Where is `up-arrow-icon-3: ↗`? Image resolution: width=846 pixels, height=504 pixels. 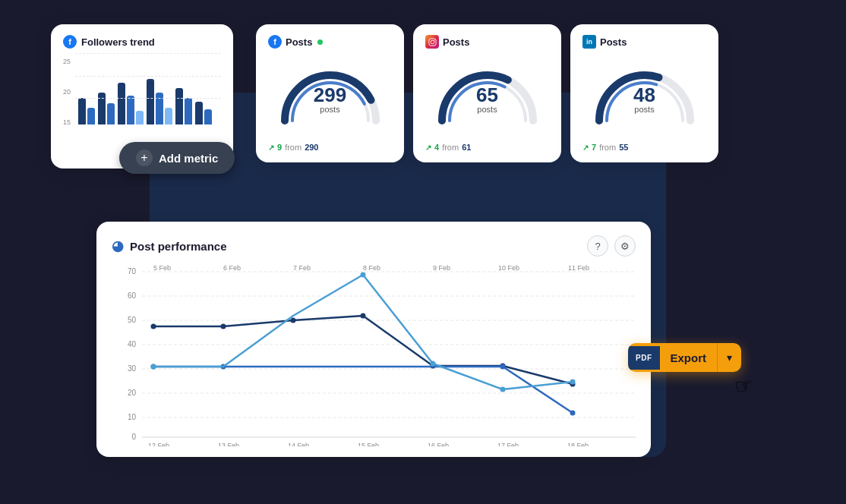 up-arrow-icon-3: ↗ is located at coordinates (586, 147).